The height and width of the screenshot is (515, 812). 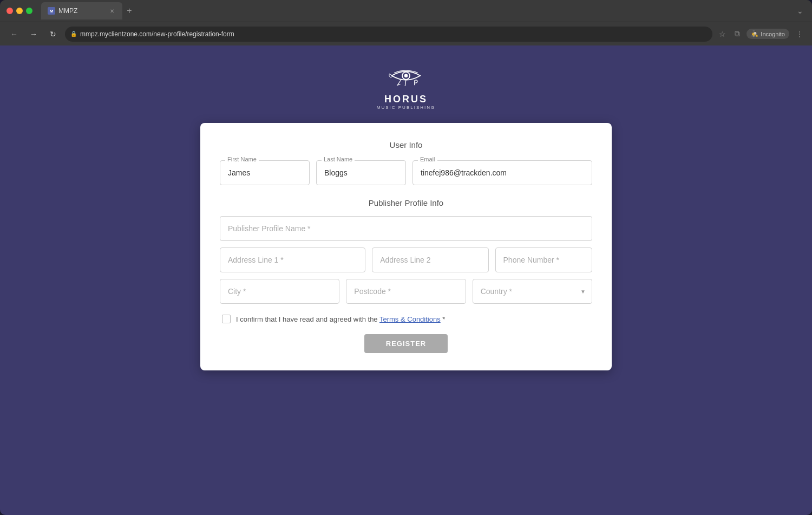 What do you see at coordinates (51, 11) in the screenshot?
I see `tab-favicon: M` at bounding box center [51, 11].